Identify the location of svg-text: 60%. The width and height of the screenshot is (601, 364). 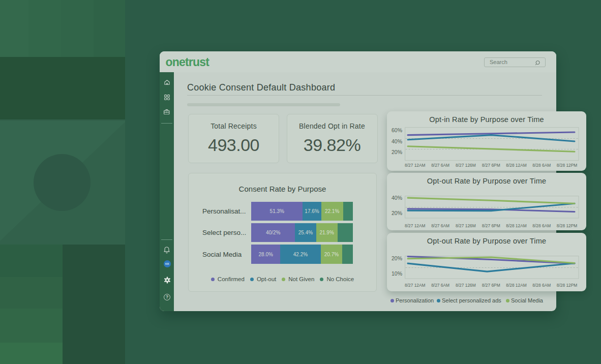
(397, 130).